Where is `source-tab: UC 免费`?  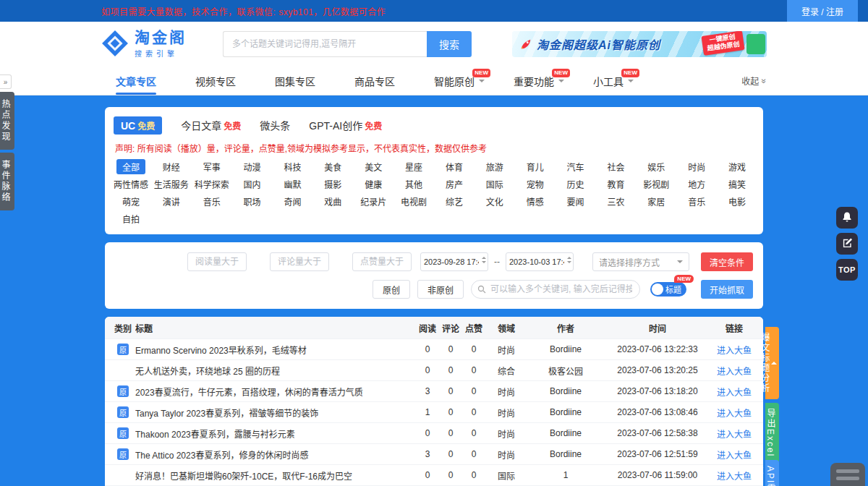
source-tab: UC 免费 is located at coordinates (137, 126).